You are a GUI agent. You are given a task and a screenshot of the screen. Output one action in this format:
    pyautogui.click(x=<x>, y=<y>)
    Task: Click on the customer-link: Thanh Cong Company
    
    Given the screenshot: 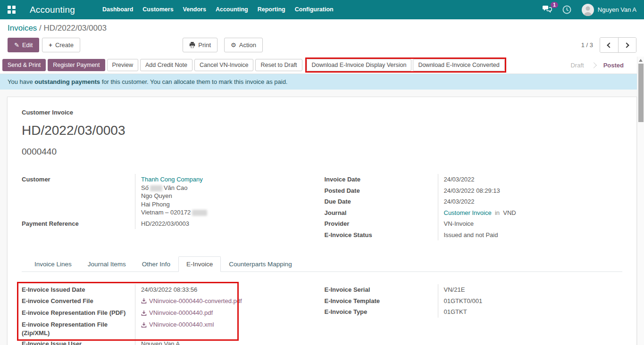 What is the action you would take?
    pyautogui.click(x=230, y=180)
    